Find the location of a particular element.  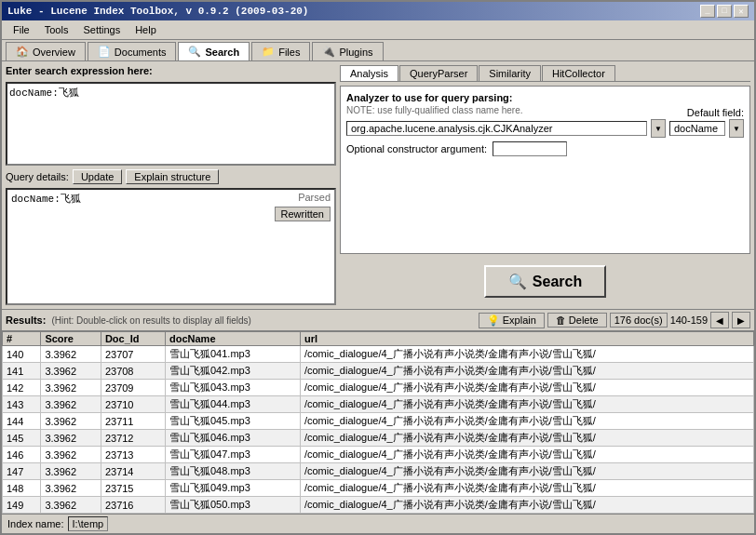

tab-hitcollector: HitCollector is located at coordinates (579, 73).